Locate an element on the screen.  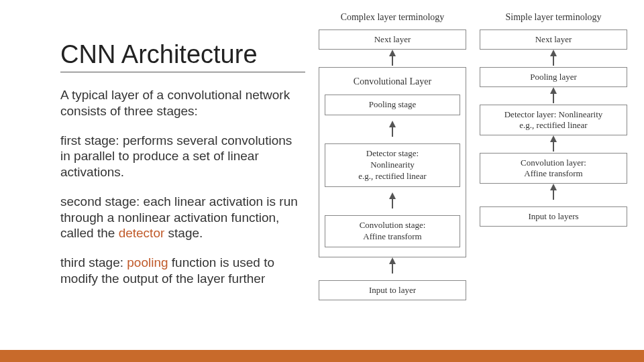
col-header-complex: Complex layer terminology is located at coordinates (393, 17).